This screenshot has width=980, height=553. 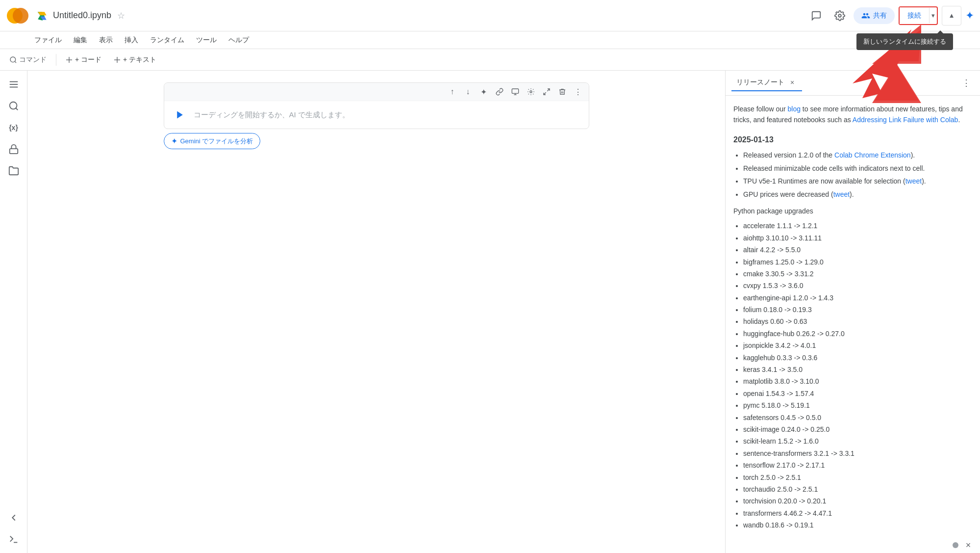 What do you see at coordinates (14, 149) in the screenshot?
I see `sidebar-secrets-icon` at bounding box center [14, 149].